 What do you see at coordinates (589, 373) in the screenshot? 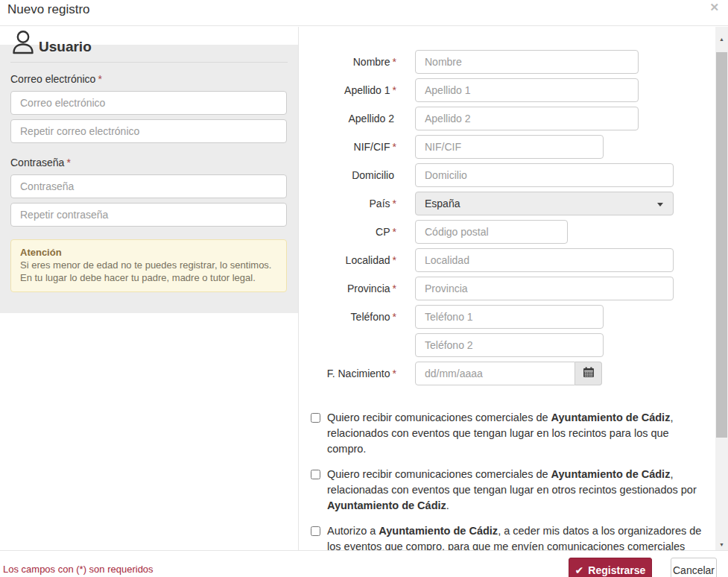
I see `calendar-button` at bounding box center [589, 373].